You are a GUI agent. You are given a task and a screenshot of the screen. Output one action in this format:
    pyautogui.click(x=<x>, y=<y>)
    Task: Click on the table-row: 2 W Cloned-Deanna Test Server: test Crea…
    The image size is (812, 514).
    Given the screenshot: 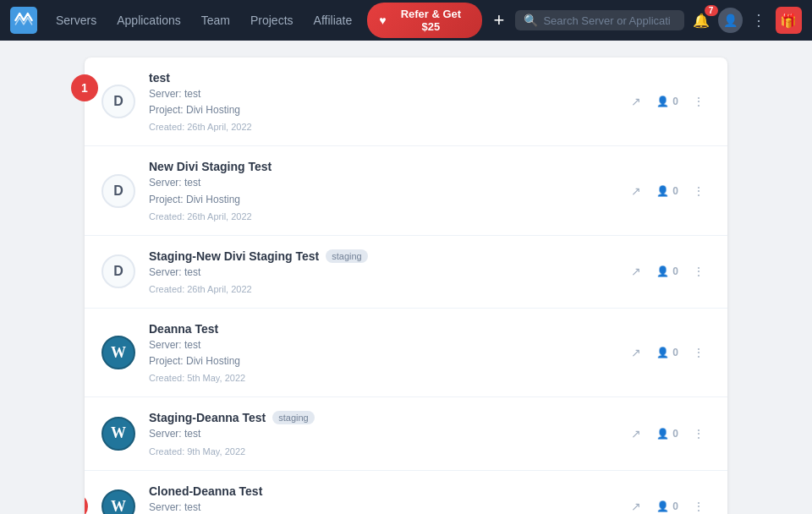 What is the action you would take?
    pyautogui.click(x=406, y=493)
    